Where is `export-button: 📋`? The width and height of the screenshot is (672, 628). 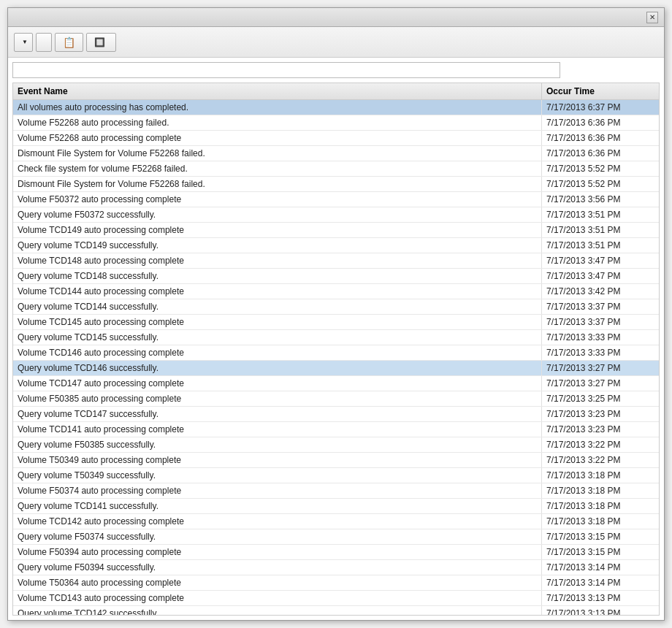
export-button: 📋 is located at coordinates (69, 42).